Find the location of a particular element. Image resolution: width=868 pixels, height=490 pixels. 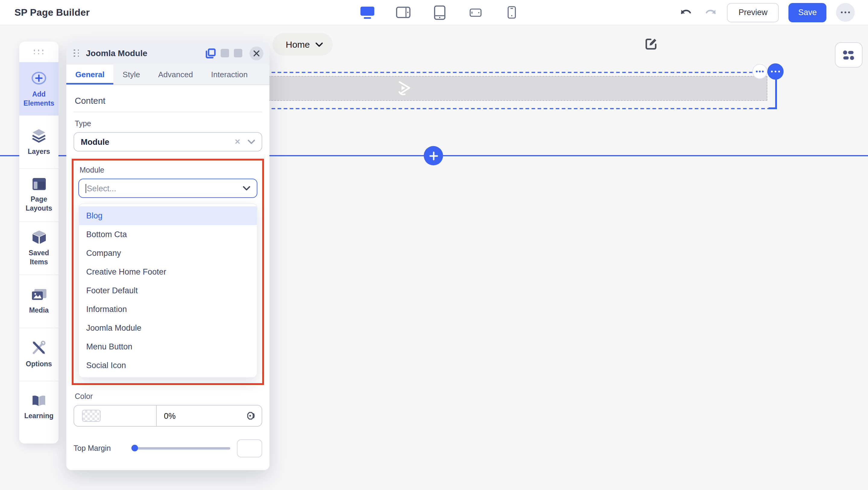

module-options-dropdown: Blog Bottom Cta Company Creative Home Fo… is located at coordinates (168, 291).